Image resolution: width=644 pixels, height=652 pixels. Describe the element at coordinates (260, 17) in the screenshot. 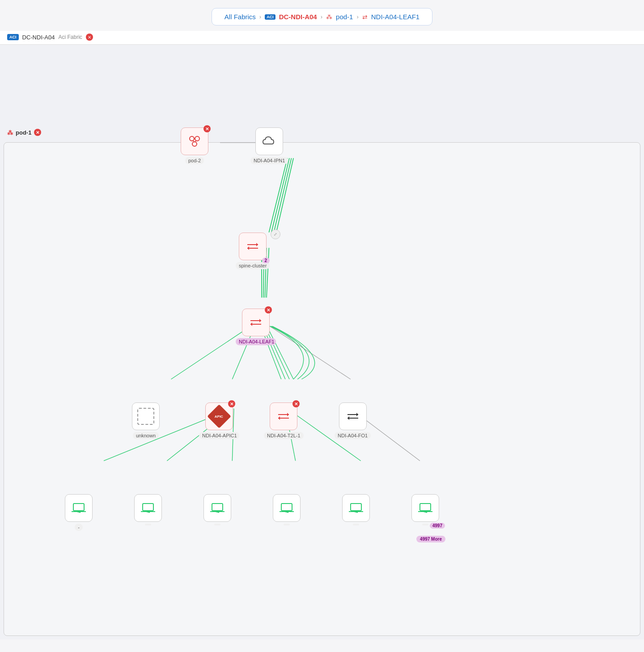

I see `breadcrumb-sep-1: ›` at that location.